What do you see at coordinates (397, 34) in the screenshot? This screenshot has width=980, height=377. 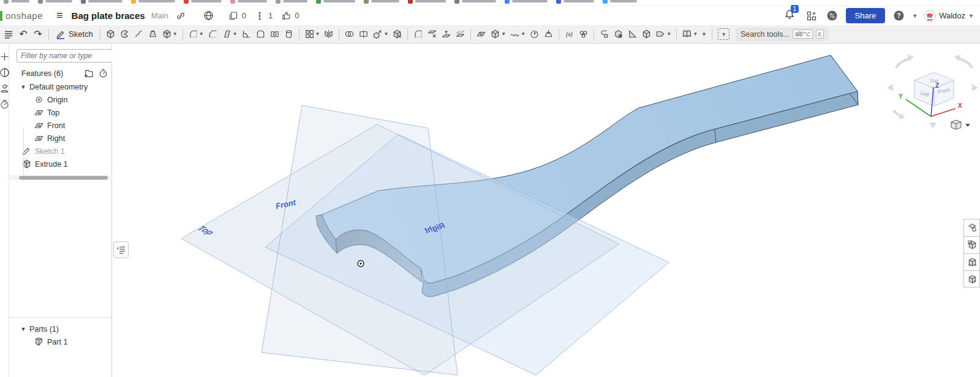 I see `delete-part-tool-button` at bounding box center [397, 34].